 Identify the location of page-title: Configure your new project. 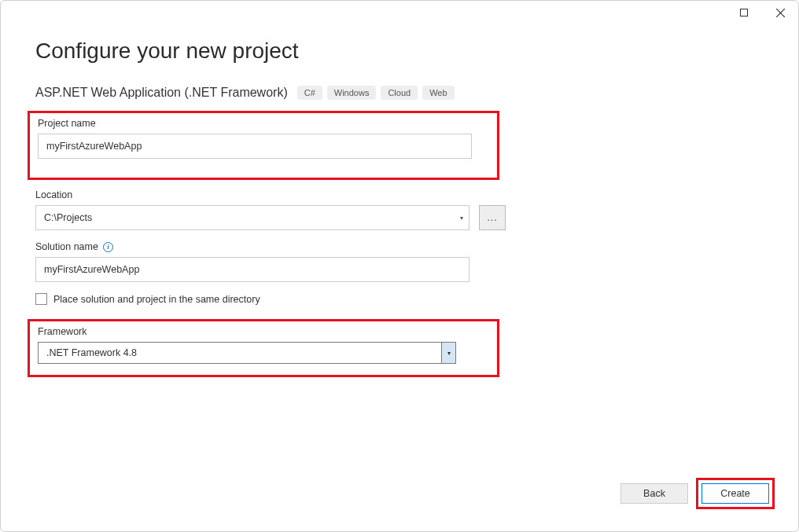
(400, 51).